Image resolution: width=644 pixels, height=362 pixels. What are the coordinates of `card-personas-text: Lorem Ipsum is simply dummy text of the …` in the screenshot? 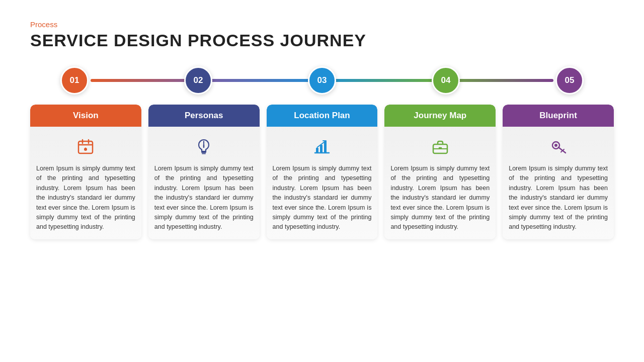 It's located at (204, 198).